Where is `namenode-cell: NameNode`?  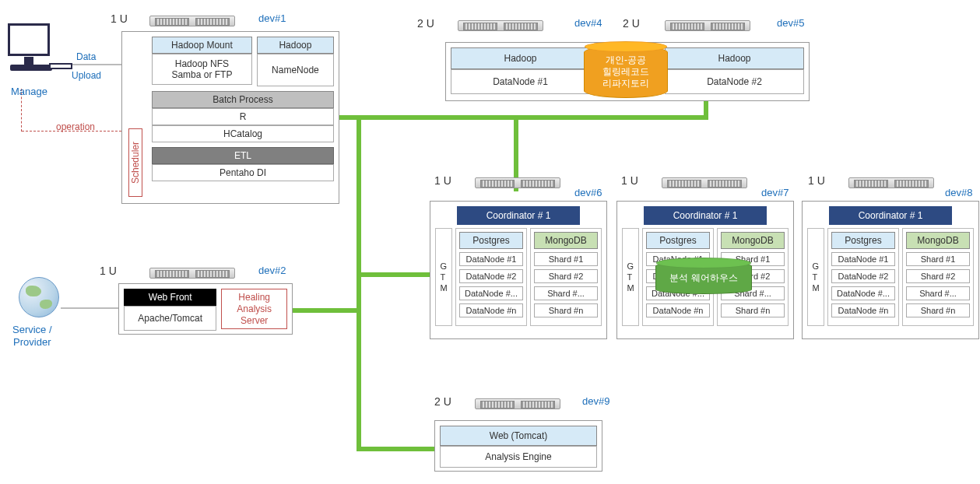
namenode-cell: NameNode is located at coordinates (296, 70).